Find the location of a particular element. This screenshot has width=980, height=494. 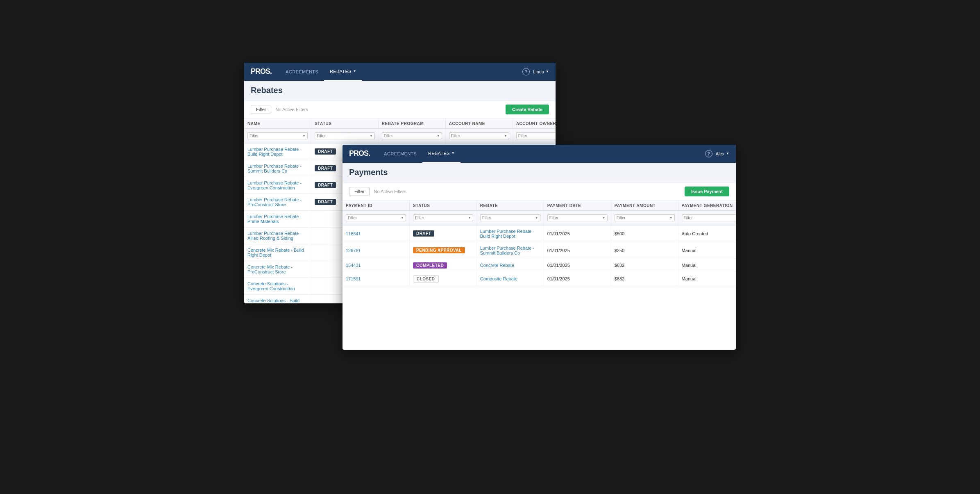

filter-payment-id is located at coordinates (374, 218).